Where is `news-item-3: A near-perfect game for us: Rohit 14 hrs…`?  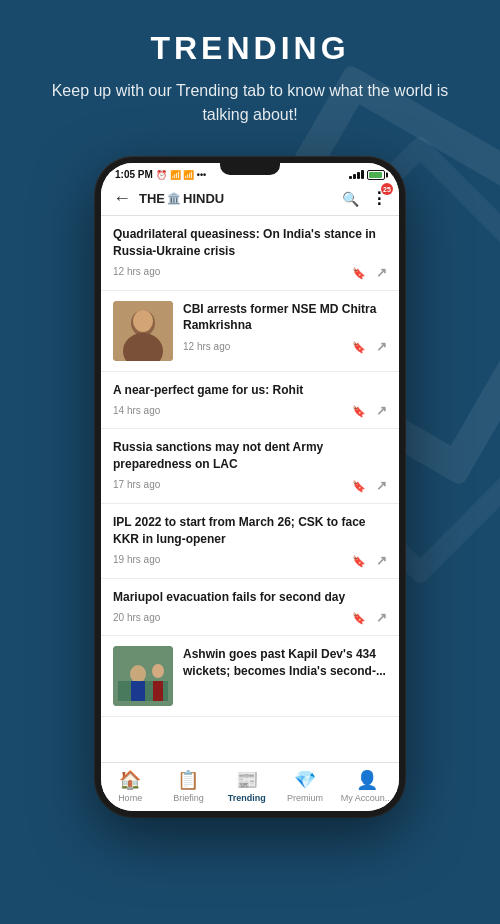 news-item-3: A near-perfect game for us: Rohit 14 hrs… is located at coordinates (250, 401).